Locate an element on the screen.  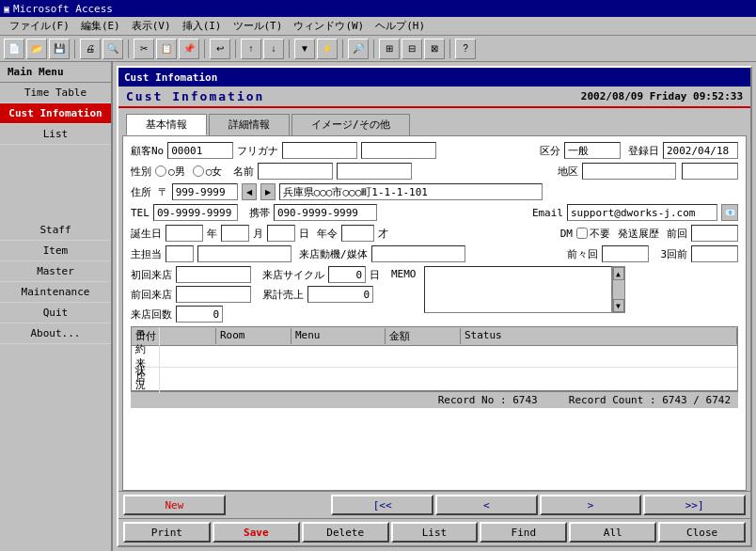
nav-new-btn: New is located at coordinates (175, 505).